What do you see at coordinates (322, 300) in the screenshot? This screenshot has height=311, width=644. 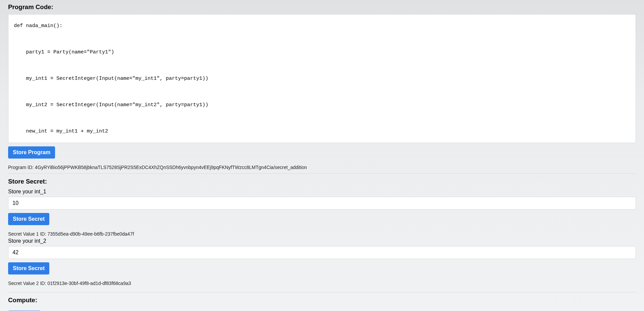 I see `compute-heading: Compute:` at bounding box center [322, 300].